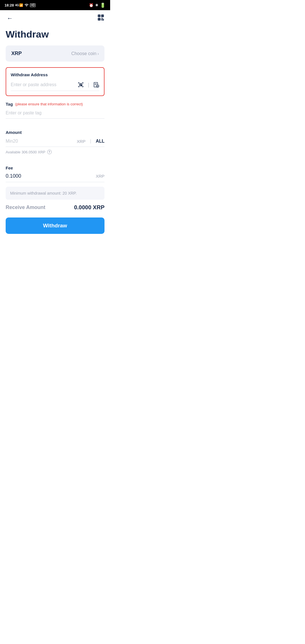 This screenshot has width=305, height=644. What do you see at coordinates (85, 54) in the screenshot?
I see `choose-coin-label: Choose coin ›` at bounding box center [85, 54].